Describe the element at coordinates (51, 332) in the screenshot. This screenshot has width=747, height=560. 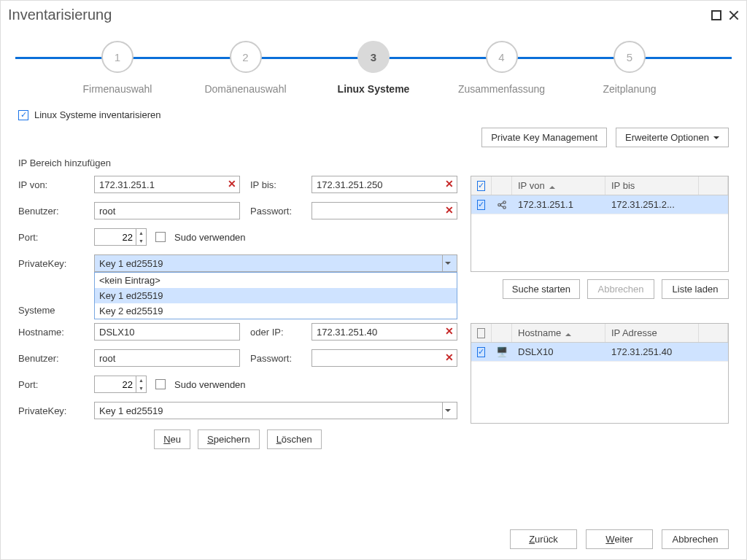
I see `hostname-label: Hostname:` at that location.